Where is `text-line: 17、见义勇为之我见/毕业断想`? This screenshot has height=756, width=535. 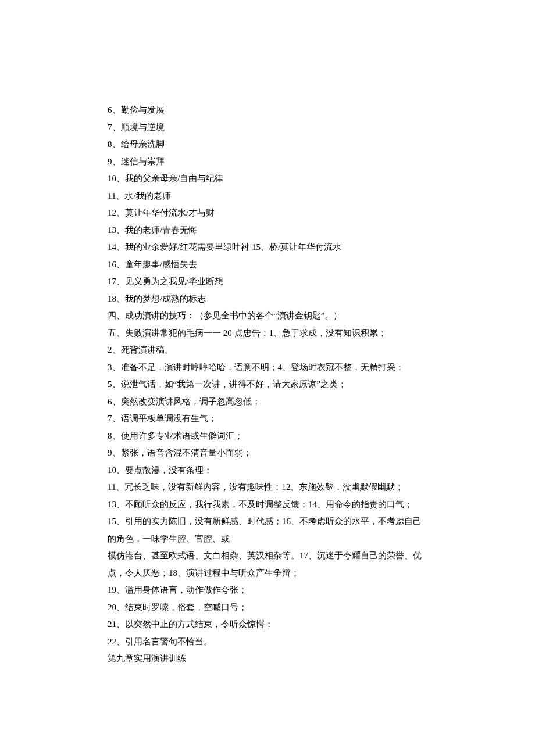
text-line: 17、见义勇为之我见/毕业断想 is located at coordinates (268, 282).